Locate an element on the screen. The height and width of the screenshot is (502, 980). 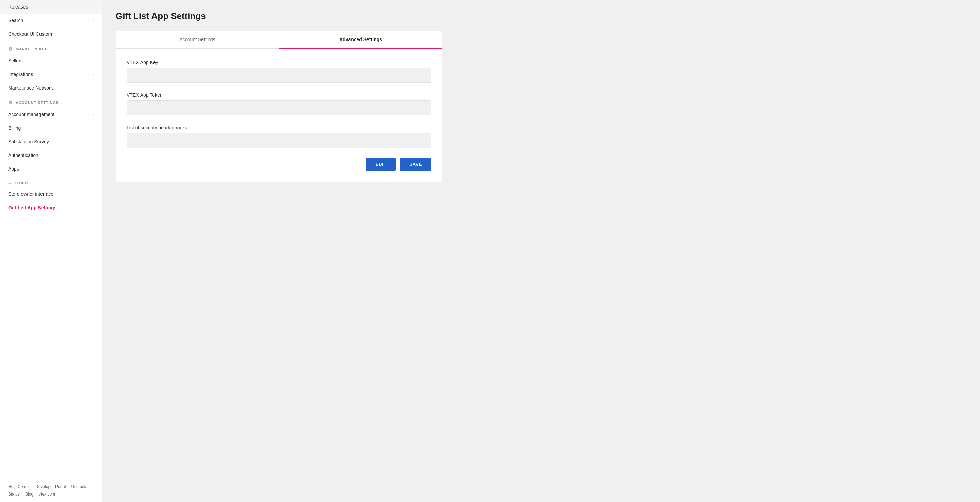
sidebar-item-label-satisfaction-survey: Satisfaction Survey is located at coordinates (29, 142).